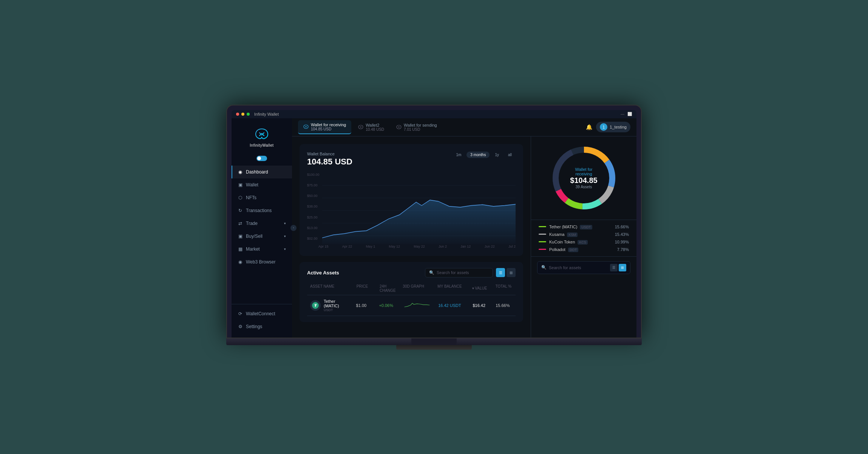 This screenshot has height=454, width=868. Describe the element at coordinates (262, 327) in the screenshot. I see `nav-settings: ⚙ Settings` at that location.